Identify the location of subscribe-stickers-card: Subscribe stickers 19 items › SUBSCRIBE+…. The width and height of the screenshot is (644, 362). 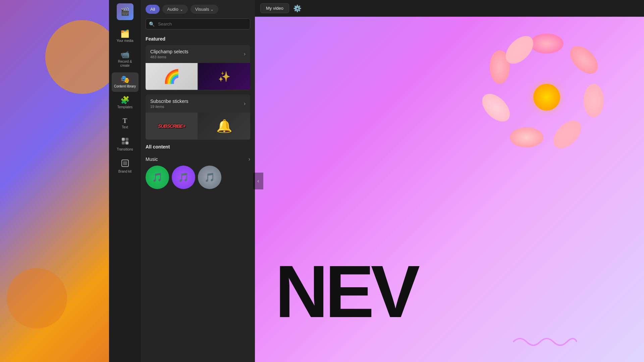
(198, 117).